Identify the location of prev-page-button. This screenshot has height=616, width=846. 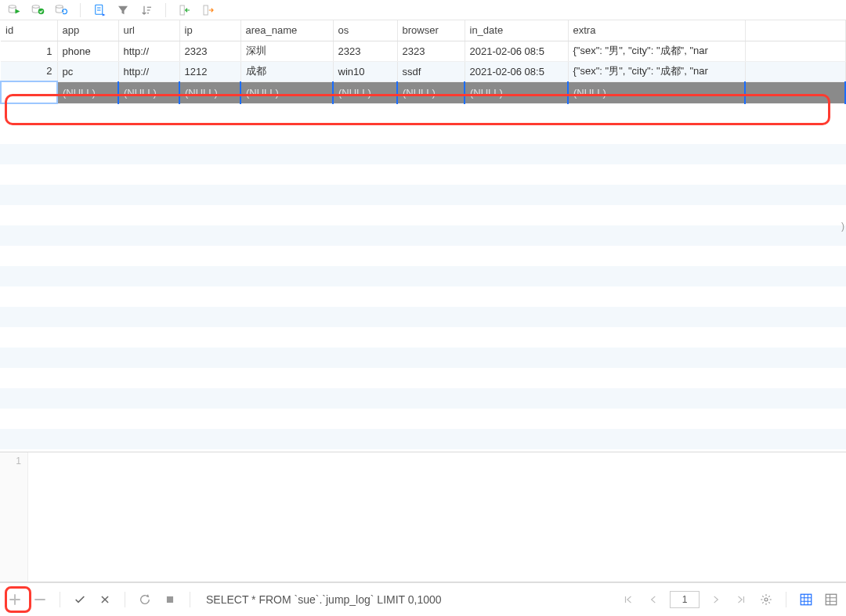
(653, 600).